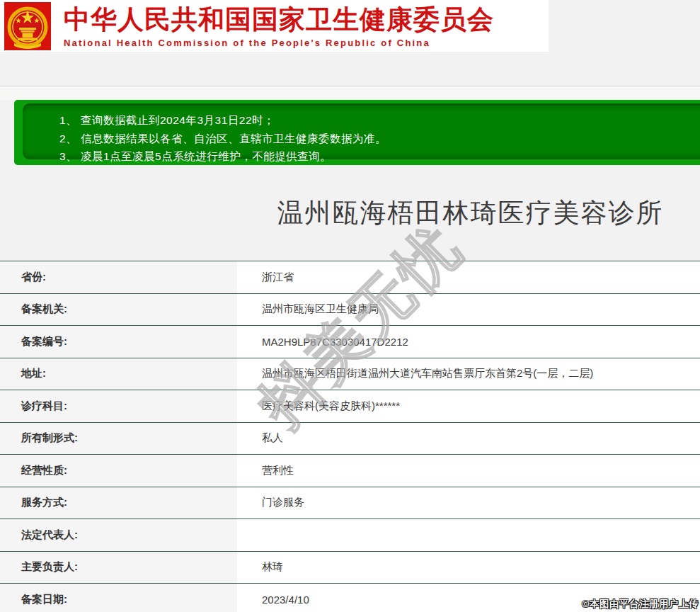 The height and width of the screenshot is (612, 700). Describe the element at coordinates (28, 26) in the screenshot. I see `china-national-emblem-icon` at that location.